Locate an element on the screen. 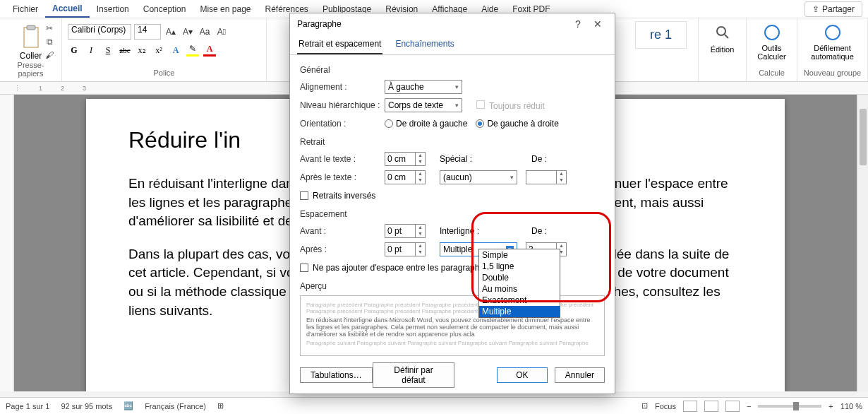 Image resolution: width=868 pixels, height=414 pixels. language-status: Français (France) is located at coordinates (175, 406).